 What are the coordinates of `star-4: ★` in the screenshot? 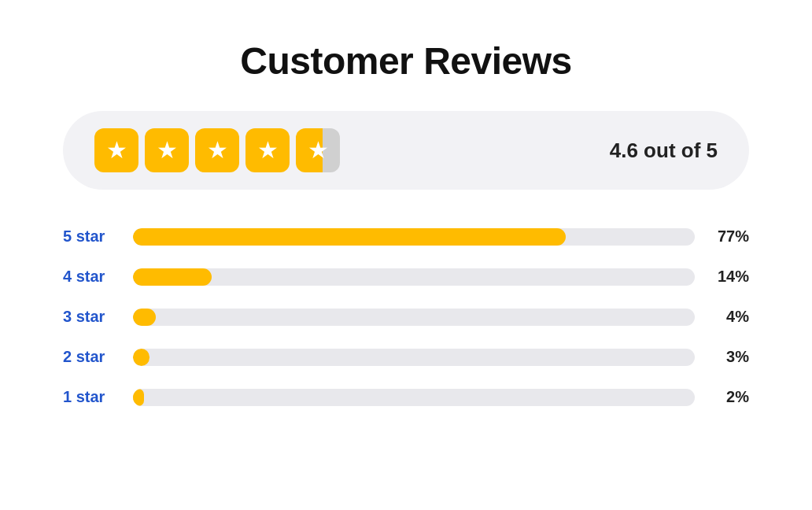 It's located at (268, 150).